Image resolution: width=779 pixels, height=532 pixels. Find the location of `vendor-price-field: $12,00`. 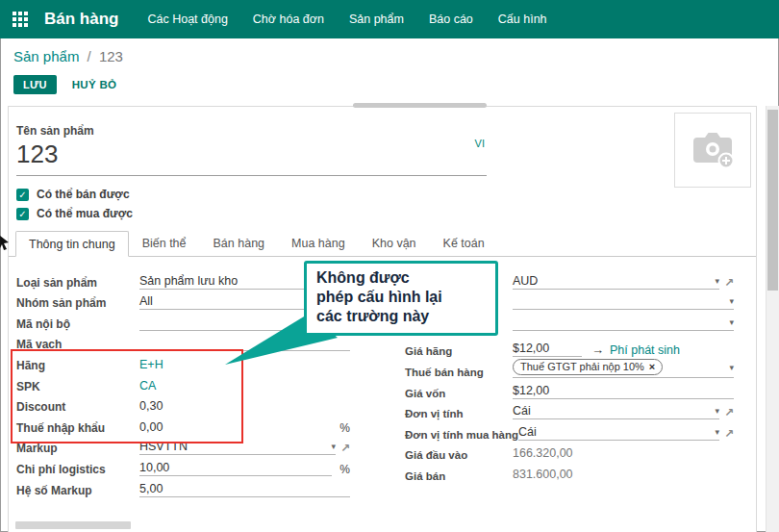

vendor-price-field: $12,00 is located at coordinates (547, 348).